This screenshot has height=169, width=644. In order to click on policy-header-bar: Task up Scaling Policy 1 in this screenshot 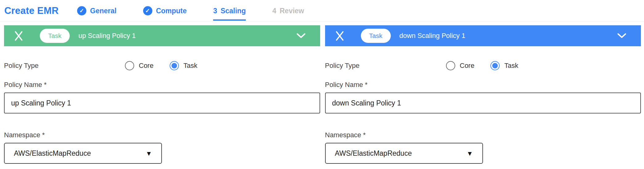, I will do `click(162, 36)`.